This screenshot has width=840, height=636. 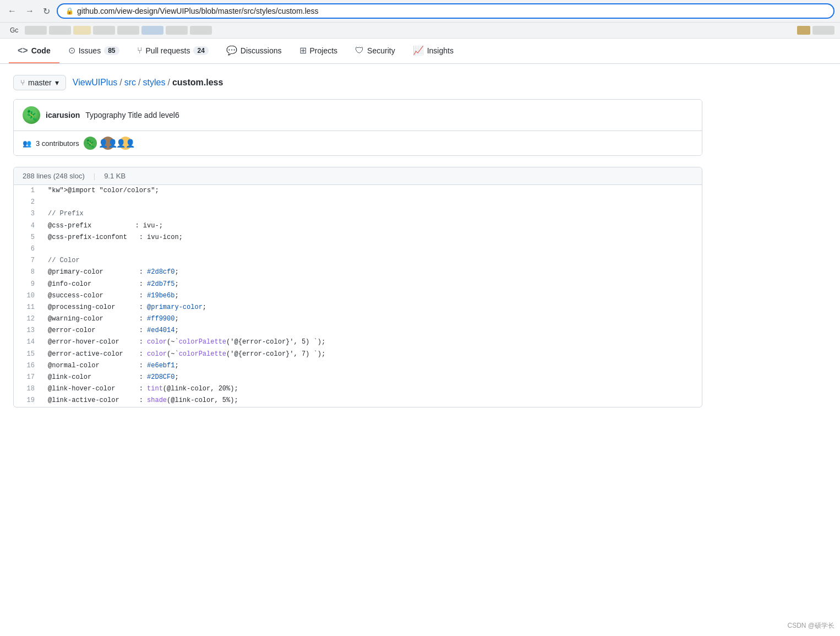 What do you see at coordinates (113, 319) in the screenshot?
I see `line-content: @warning-color : #ff9900;` at bounding box center [113, 319].